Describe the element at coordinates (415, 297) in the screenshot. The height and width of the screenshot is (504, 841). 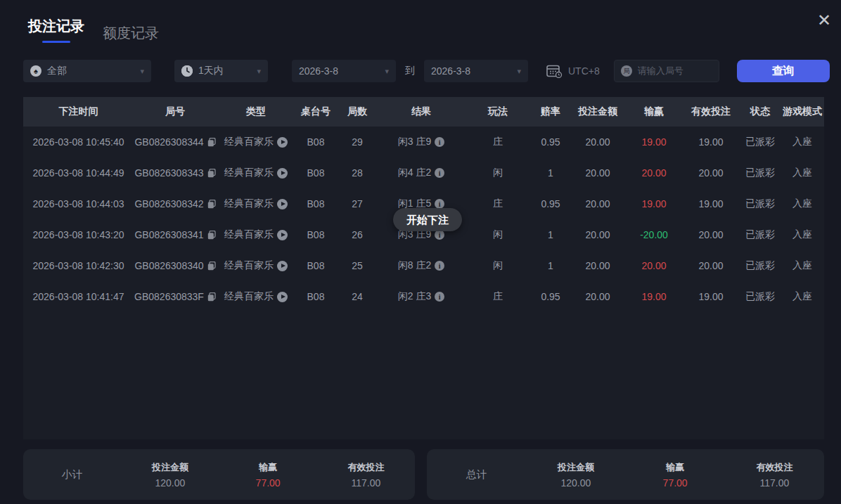
I see `result-value: 闲2 庄3` at that location.